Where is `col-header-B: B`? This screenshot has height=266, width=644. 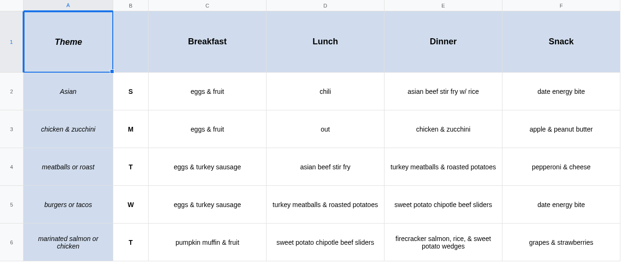
col-header-B: B is located at coordinates (131, 6).